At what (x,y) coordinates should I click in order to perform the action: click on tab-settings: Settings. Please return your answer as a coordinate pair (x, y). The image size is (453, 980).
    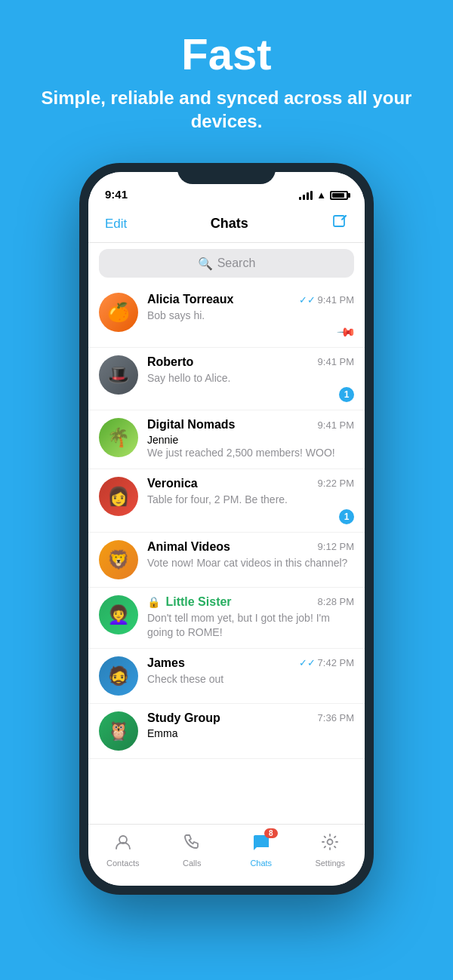
    Looking at the image, I should click on (330, 849).